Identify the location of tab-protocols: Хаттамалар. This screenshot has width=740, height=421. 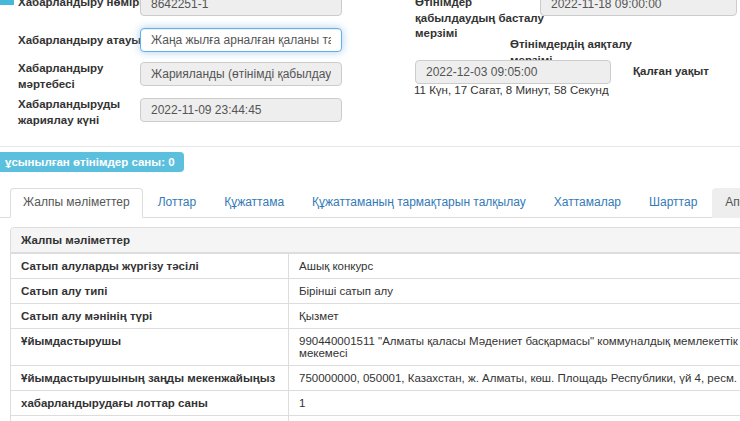
(588, 203).